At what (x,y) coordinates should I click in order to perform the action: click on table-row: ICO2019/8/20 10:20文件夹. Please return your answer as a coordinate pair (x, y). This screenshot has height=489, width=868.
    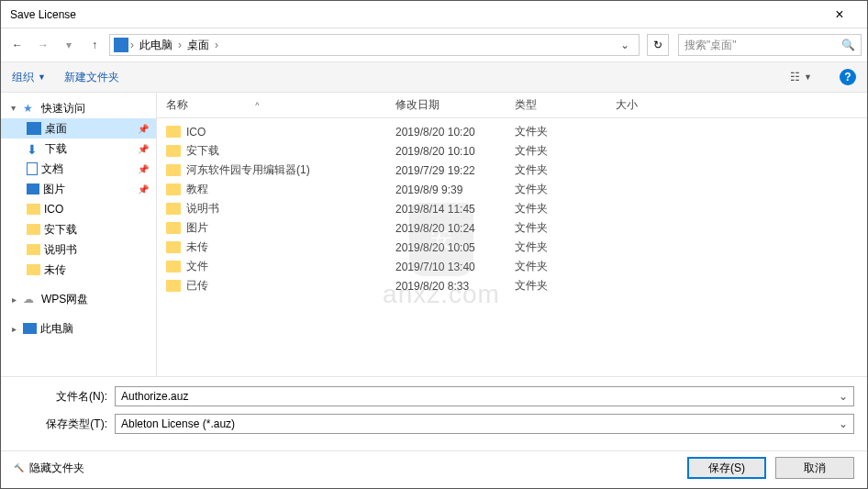
    Looking at the image, I should click on (512, 132).